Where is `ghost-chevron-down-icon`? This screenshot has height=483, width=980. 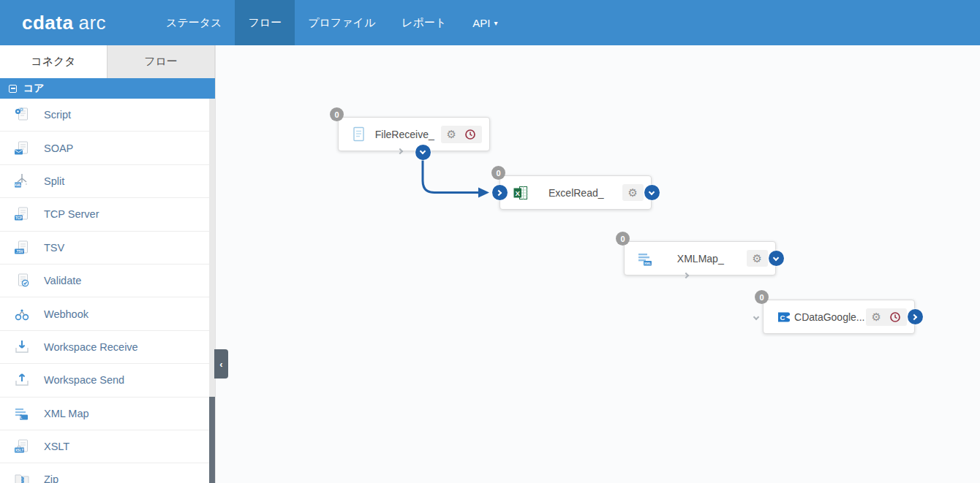 ghost-chevron-down-icon is located at coordinates (756, 317).